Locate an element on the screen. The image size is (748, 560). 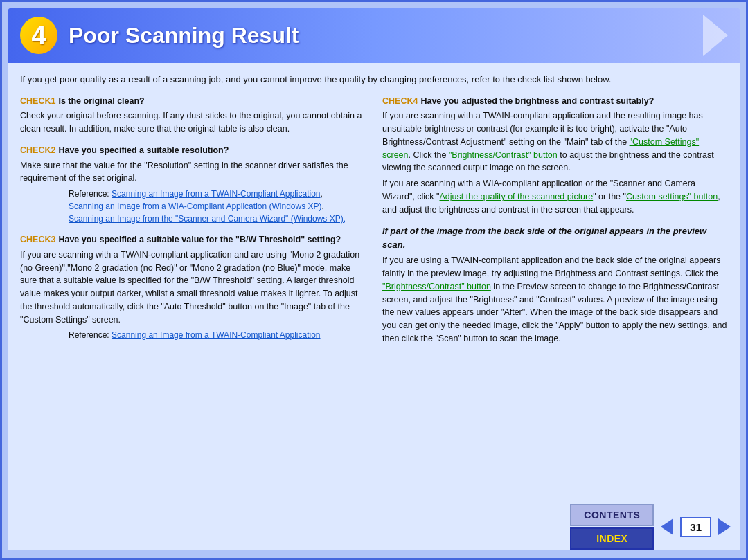
check3-ref-label: Reference: is located at coordinates (90, 335).